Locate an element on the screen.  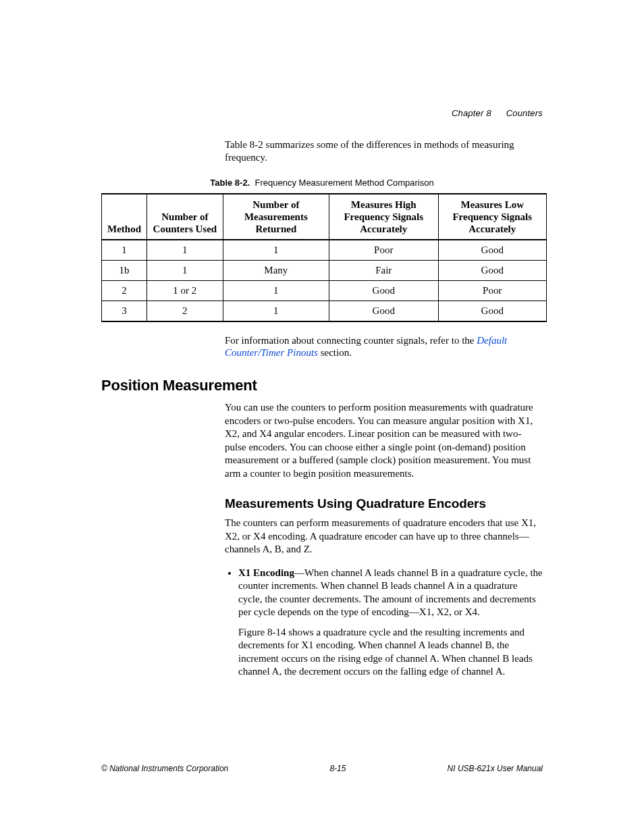
col-measurements: Number of Measurements Returned is located at coordinates (275, 217).